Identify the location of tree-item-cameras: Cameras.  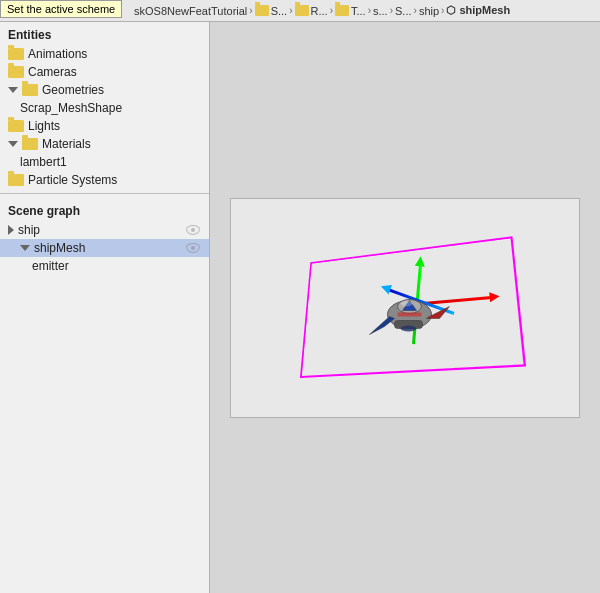
(104, 72).